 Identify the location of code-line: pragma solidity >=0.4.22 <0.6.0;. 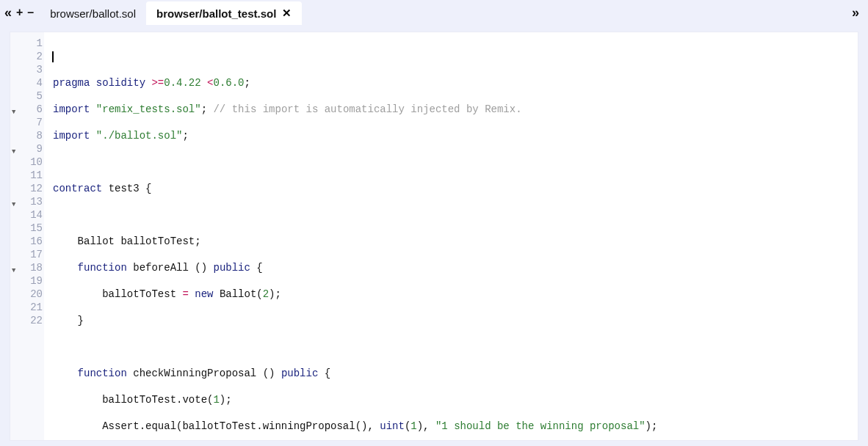
(455, 83).